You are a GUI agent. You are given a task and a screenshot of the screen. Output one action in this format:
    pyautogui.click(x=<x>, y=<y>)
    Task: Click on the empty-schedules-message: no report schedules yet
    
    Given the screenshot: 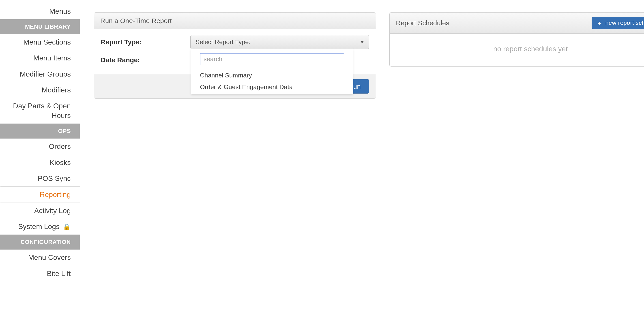 What is the action you would take?
    pyautogui.click(x=517, y=50)
    